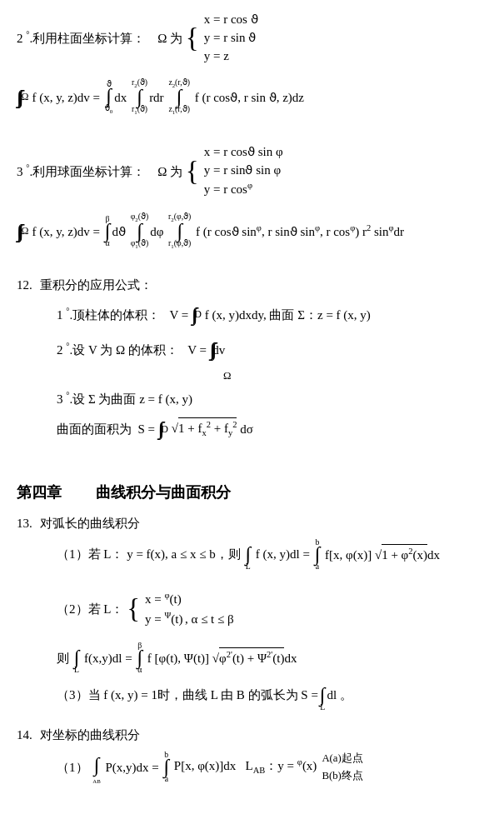 The height and width of the screenshot is (839, 504). What do you see at coordinates (272, 695) in the screenshot?
I see `arc-3: （3）当 f (x, y) = 1时，曲线 L 由 B 的弧长为 S = ∫ L…` at bounding box center [272, 695].